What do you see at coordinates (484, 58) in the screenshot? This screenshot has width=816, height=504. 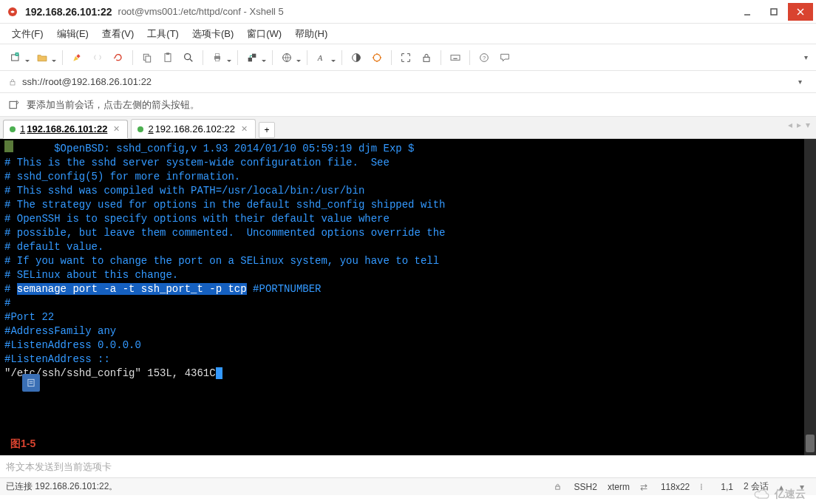 I see `help-button: ?` at bounding box center [484, 58].